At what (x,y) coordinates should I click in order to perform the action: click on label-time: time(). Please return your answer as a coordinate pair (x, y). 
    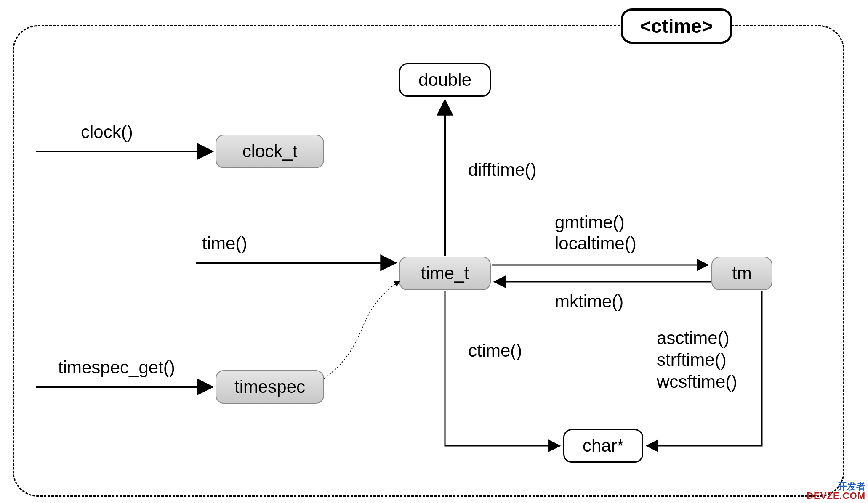
    Looking at the image, I should click on (225, 244).